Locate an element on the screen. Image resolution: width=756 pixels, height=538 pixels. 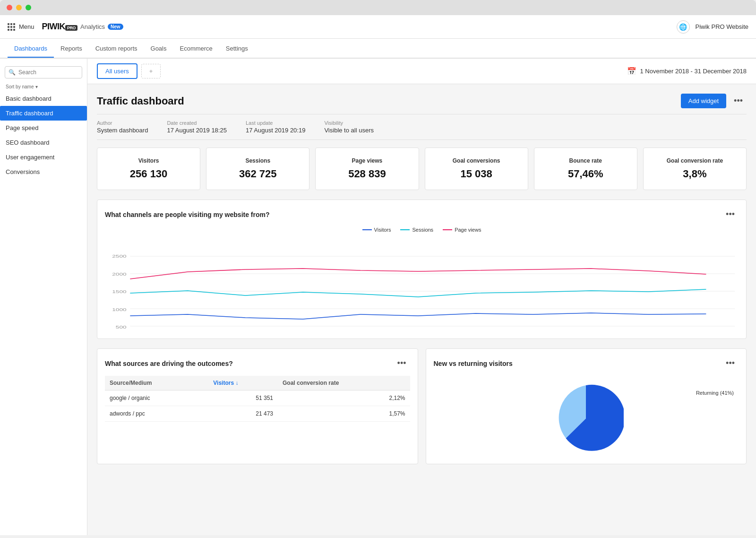
nav-tabs: Dashboards Reports Custom reports Goals … is located at coordinates (378, 49).